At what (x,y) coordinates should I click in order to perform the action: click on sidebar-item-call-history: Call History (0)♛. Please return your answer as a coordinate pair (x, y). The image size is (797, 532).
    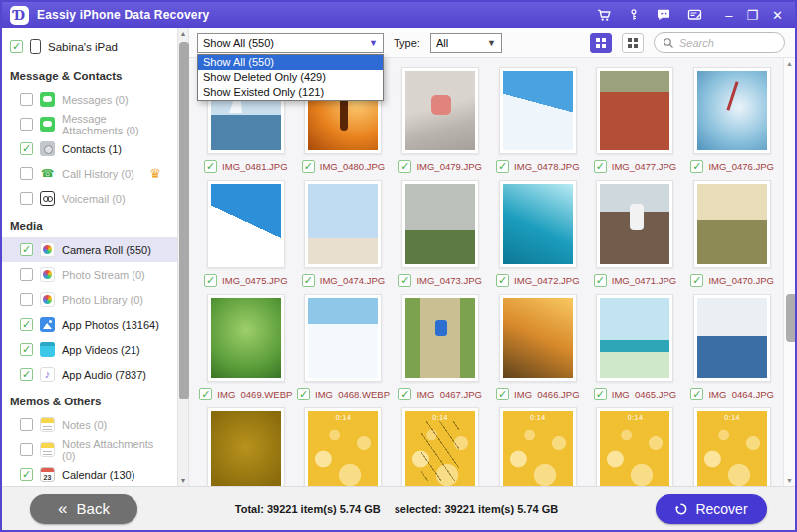
    Looking at the image, I should click on (90, 173).